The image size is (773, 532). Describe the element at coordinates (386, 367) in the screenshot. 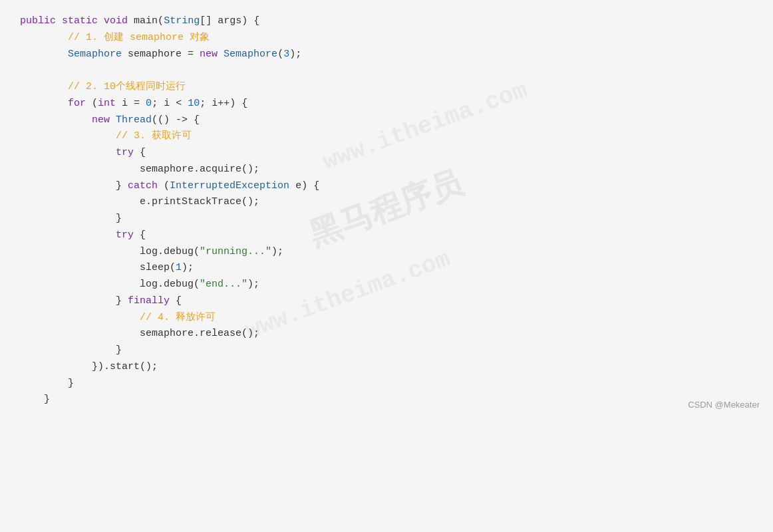

I see `code-line-22: }).start();` at that location.